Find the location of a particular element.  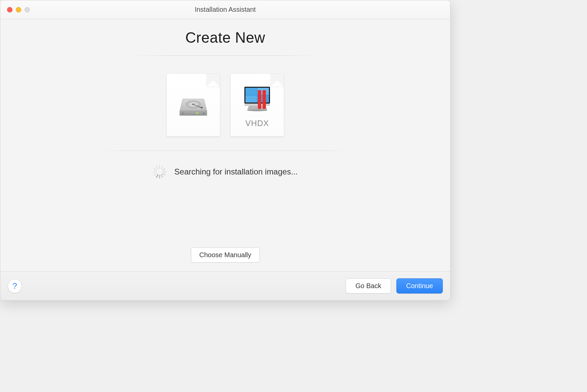

continue-button: Continue is located at coordinates (420, 286).